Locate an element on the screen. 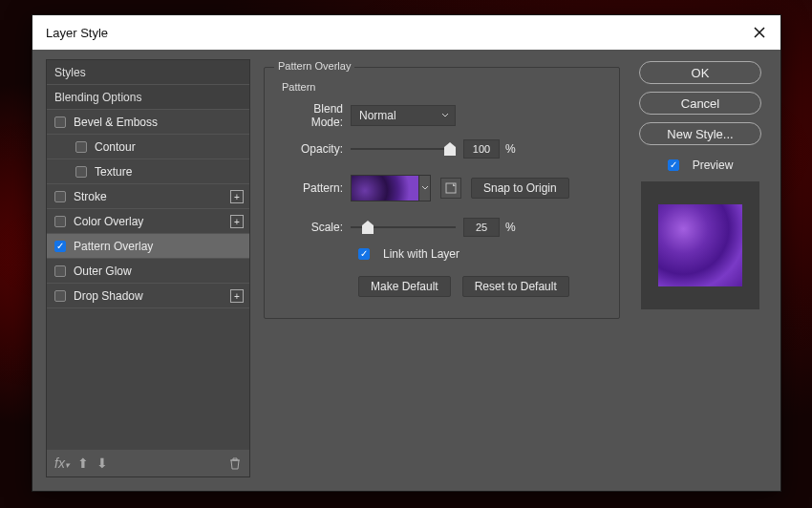 This screenshot has width=812, height=508. reset-default-button: Reset to Default is located at coordinates (516, 286).